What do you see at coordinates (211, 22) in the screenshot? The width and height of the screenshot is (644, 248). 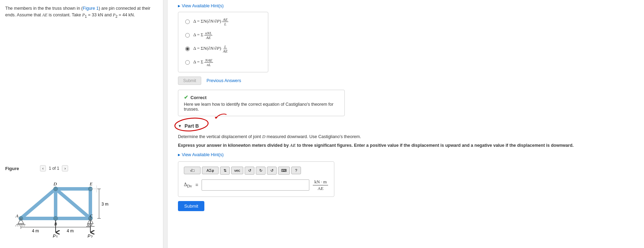 I see `option-label-1: Δ = ΣN(∂N/∂P) AEL` at bounding box center [211, 22].